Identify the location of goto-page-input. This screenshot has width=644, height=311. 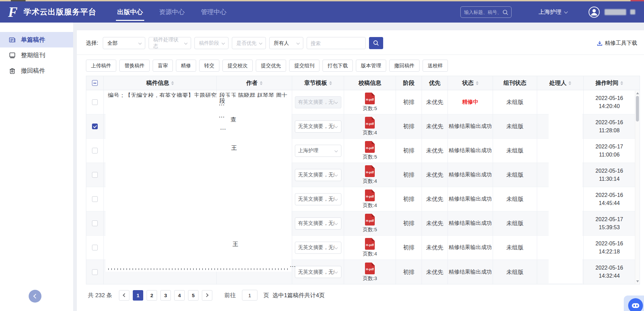
(250, 295).